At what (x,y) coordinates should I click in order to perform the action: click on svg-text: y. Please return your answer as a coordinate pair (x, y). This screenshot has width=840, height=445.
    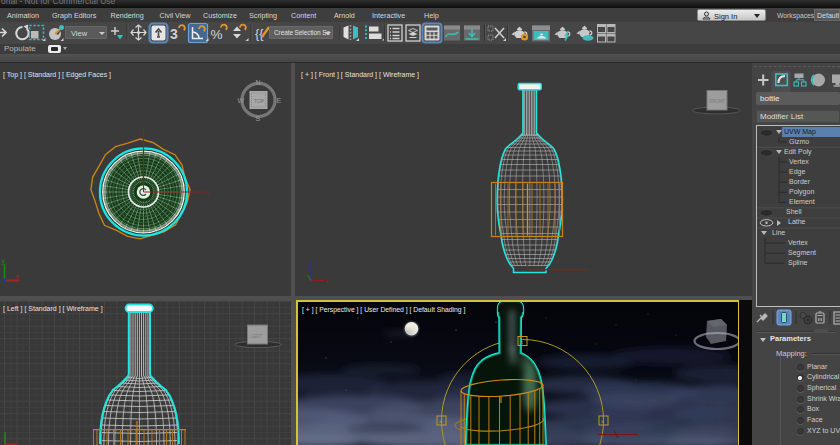
    Looking at the image, I should click on (4, 261).